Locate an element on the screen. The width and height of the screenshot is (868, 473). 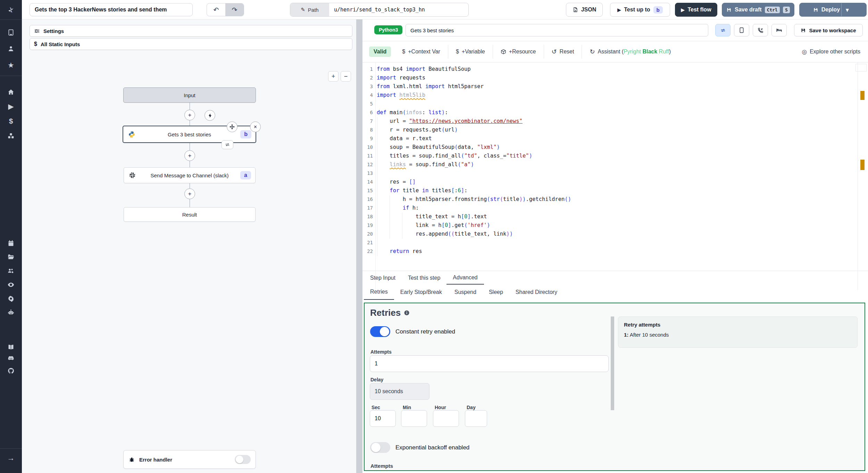
bolt-icon is located at coordinates (210, 116).